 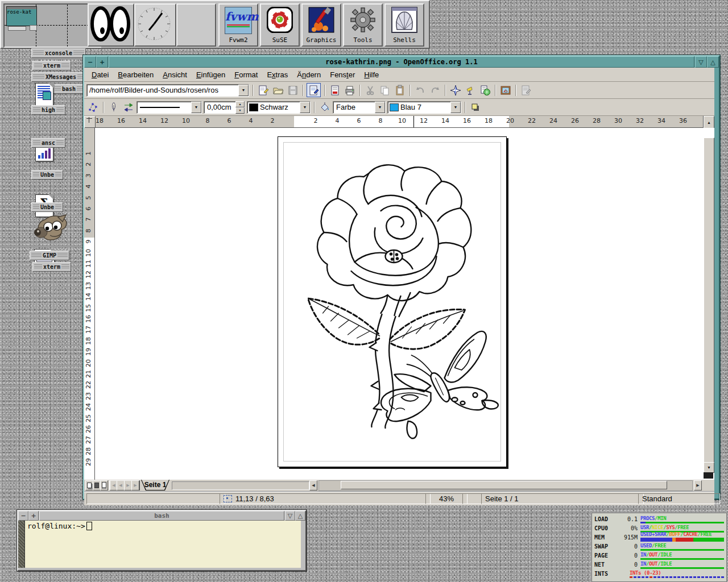 I want to click on line-color-dropdown-button: ▼, so click(x=305, y=107).